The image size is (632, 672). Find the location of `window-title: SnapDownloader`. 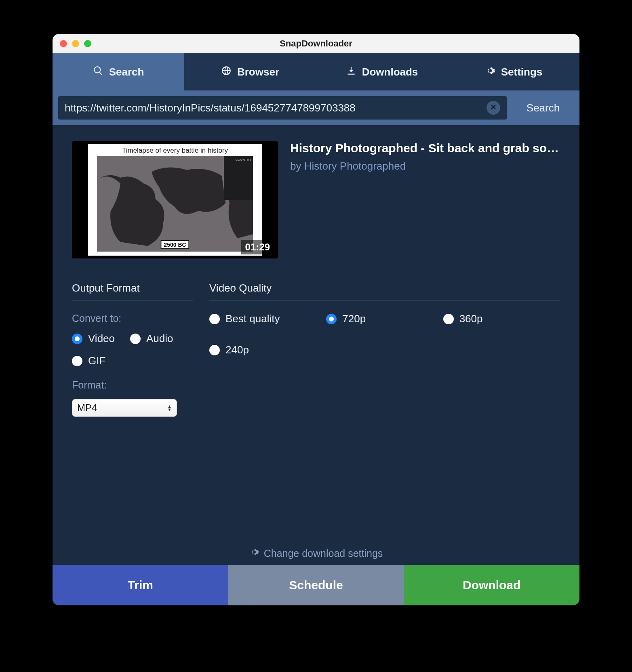

window-title: SnapDownloader is located at coordinates (316, 44).